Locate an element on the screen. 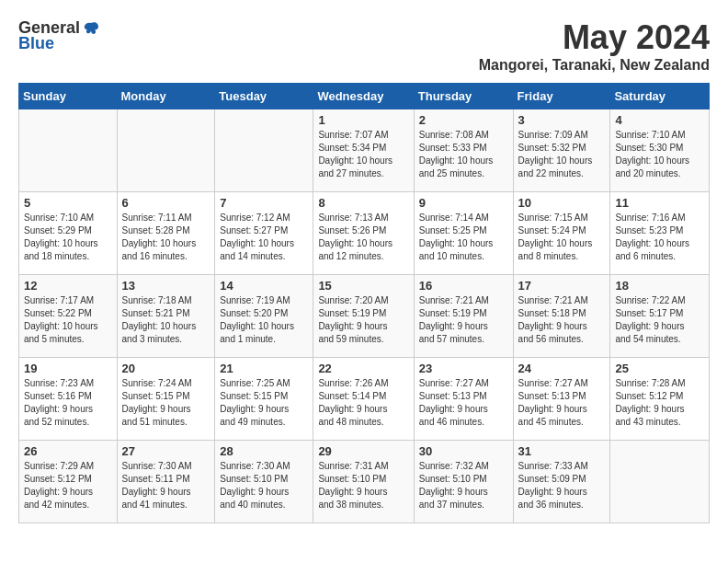 The image size is (728, 563). table-row: 26Sunrise: 7:29 AM Sunset: 5:12 PM Dayli… is located at coordinates (68, 482).